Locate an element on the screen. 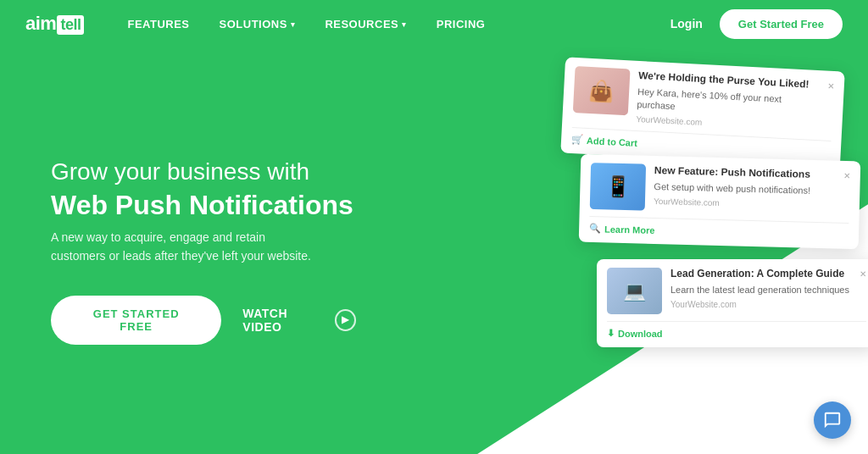 The height and width of the screenshot is (454, 868). card-3-thumbnail: 💻 is located at coordinates (634, 291).